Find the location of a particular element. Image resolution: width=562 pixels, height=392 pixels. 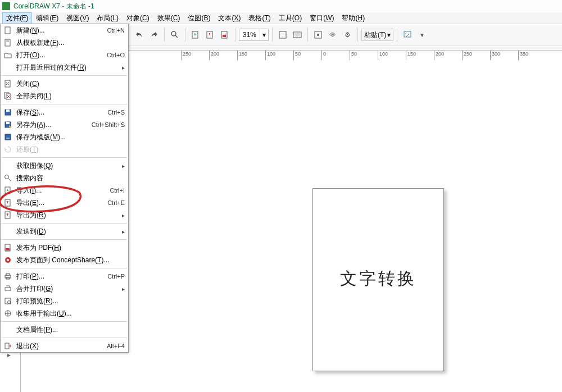

menu-item: 导出(E)...Ctrl+E is located at coordinates (64, 203).